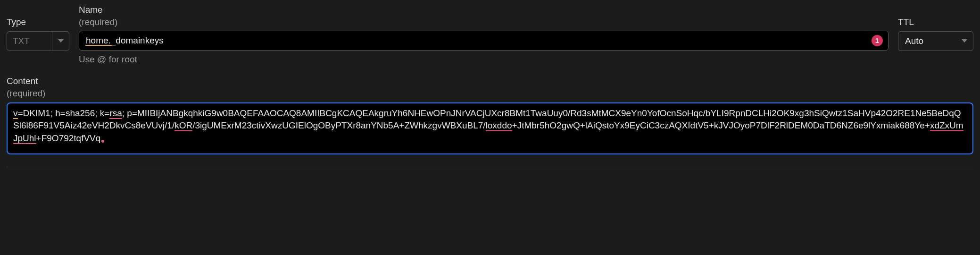 The width and height of the screenshot is (980, 255). Describe the element at coordinates (877, 41) in the screenshot. I see `name-error-badge: 1` at that location.